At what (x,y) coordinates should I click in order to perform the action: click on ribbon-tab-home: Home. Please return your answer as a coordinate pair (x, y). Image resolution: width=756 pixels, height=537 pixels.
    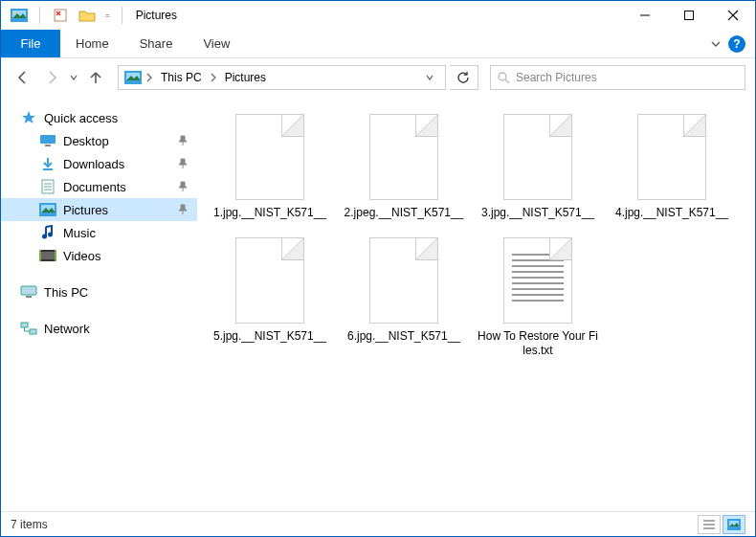
    Looking at the image, I should click on (92, 44).